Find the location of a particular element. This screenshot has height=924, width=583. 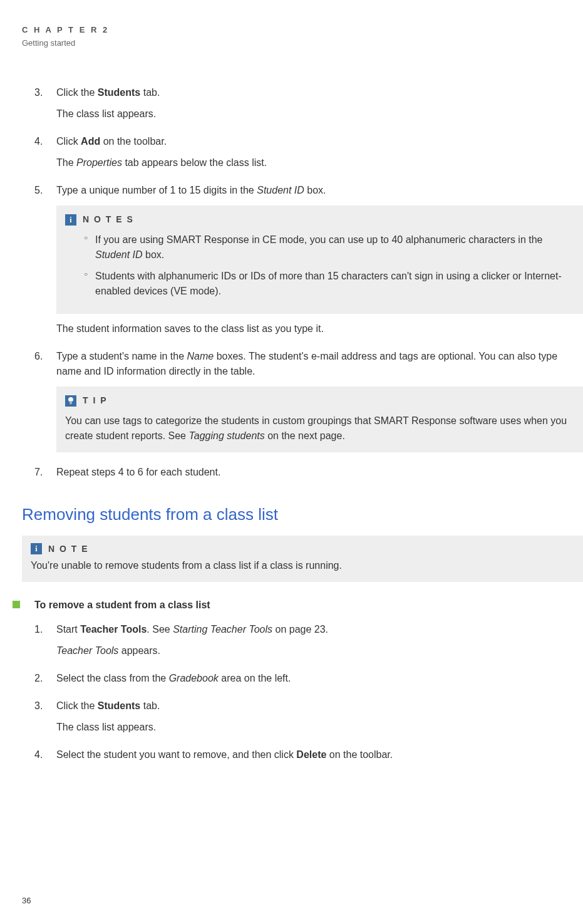

step-7: Repeat steps 4 to 6 for each student. is located at coordinates (309, 472).